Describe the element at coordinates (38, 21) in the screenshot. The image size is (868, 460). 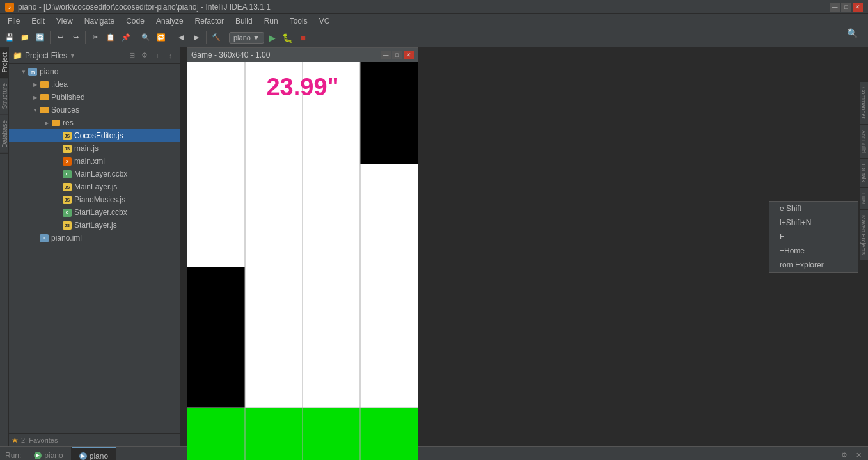
I see `menu-edit: Edit` at that location.